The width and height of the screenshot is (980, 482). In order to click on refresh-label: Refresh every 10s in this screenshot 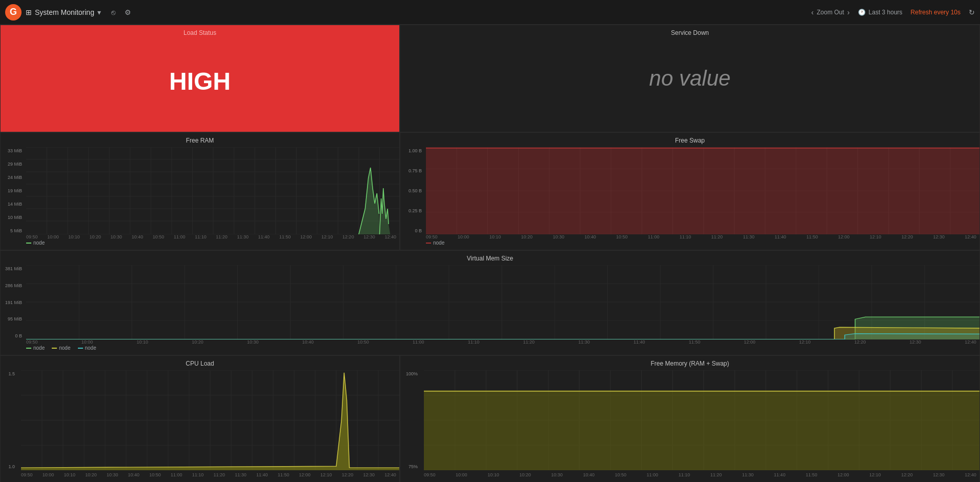, I will do `click(936, 12)`.